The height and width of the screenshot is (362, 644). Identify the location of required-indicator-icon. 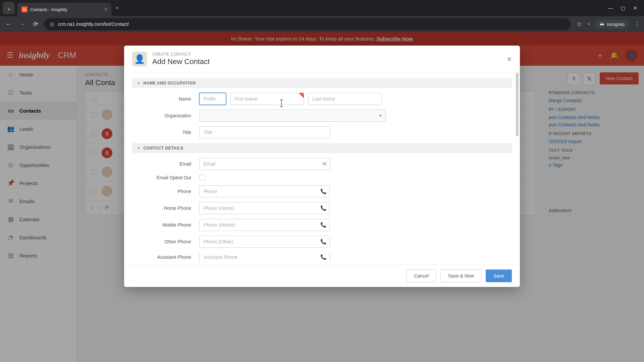
(301, 96).